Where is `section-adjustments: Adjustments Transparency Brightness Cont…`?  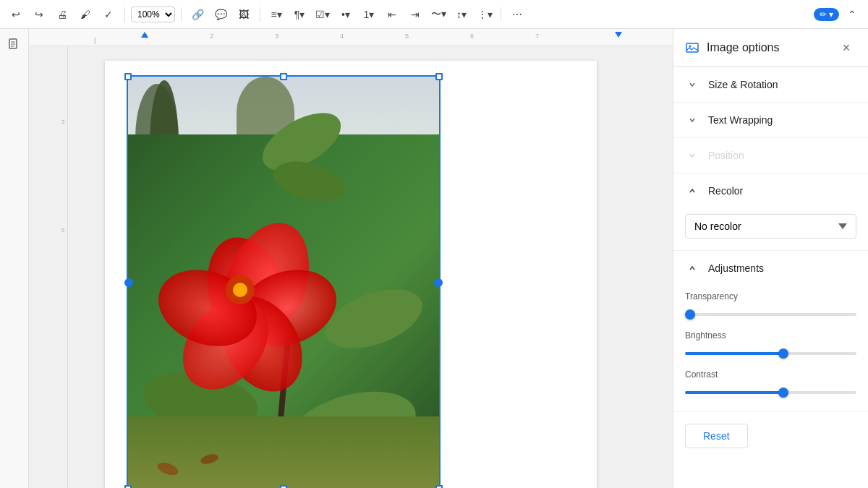
section-adjustments: Adjustments Transparency Brightness Cont… is located at coordinates (771, 331).